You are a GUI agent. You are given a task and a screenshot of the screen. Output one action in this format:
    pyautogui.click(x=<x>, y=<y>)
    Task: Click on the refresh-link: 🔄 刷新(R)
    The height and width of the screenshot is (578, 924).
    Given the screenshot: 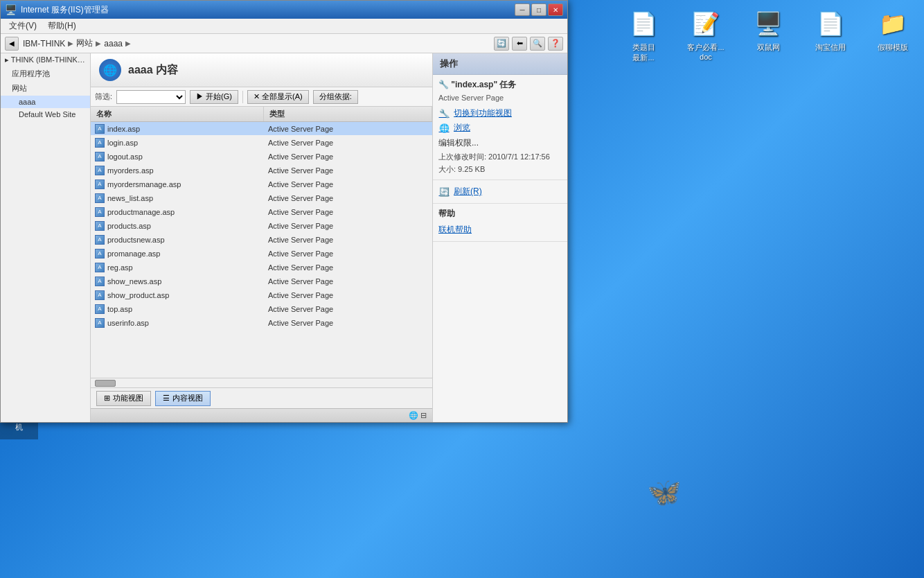 What is the action you would take?
    pyautogui.click(x=500, y=191)
    